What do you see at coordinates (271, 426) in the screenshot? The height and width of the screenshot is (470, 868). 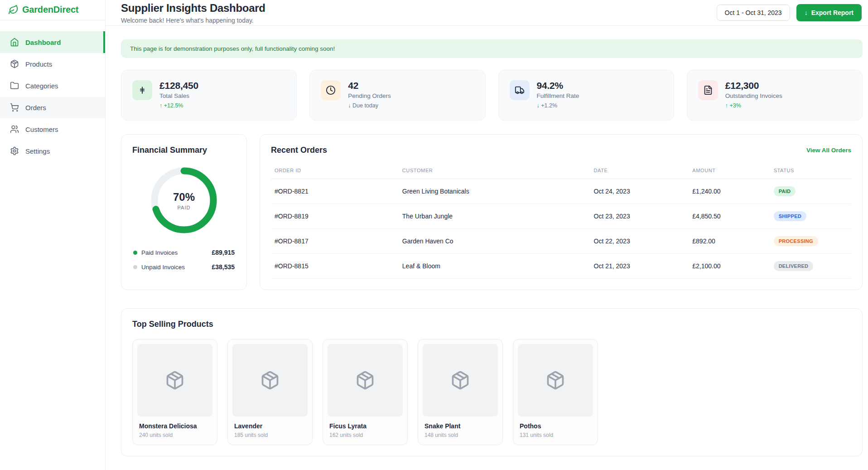 I see `product-name: Lavender` at bounding box center [271, 426].